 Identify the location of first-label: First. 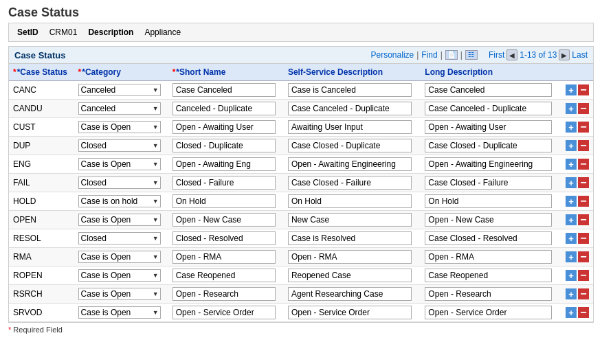
(496, 55).